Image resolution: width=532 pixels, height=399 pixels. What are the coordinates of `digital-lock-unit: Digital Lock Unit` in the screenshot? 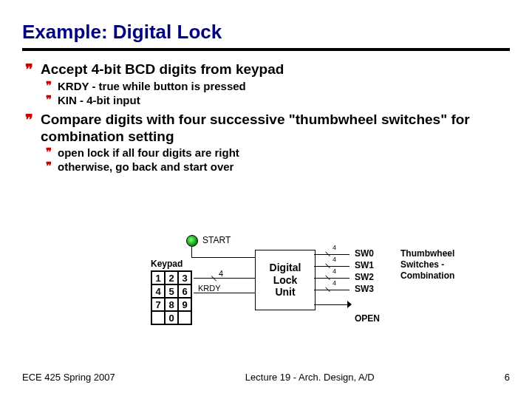 It's located at (285, 280).